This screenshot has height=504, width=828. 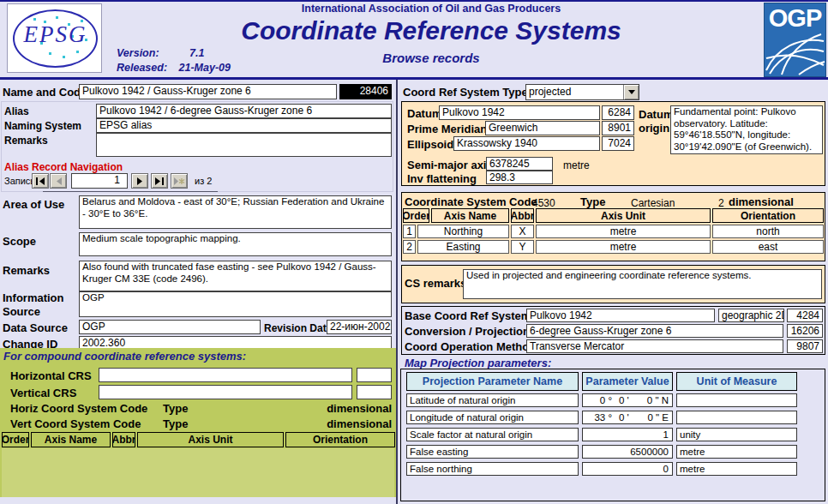 I want to click on page-subtitle: Browse records, so click(x=431, y=58).